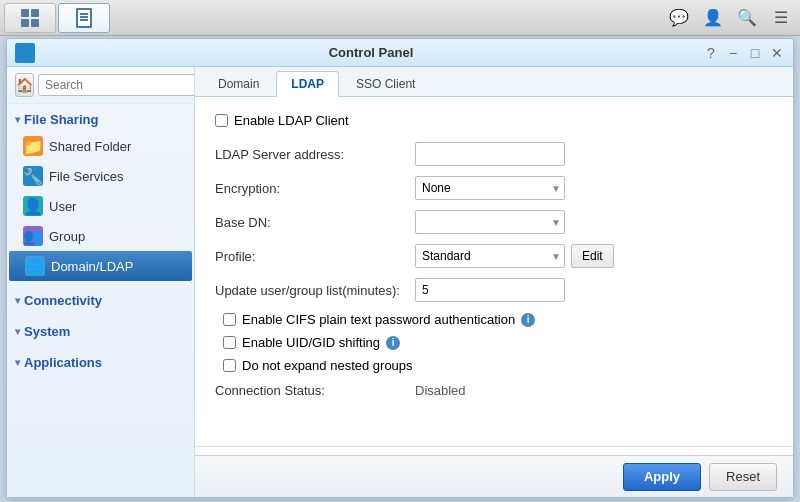 Image resolution: width=800 pixels, height=502 pixels. What do you see at coordinates (84, 18) in the screenshot?
I see `control-panel-button` at bounding box center [84, 18].